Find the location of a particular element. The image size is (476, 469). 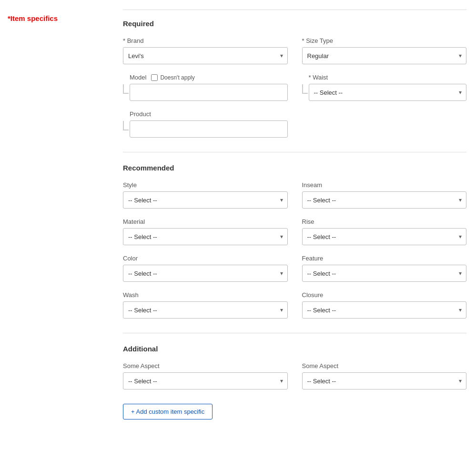

brand-select: Levi's Wrangler Lee is located at coordinates (205, 56).